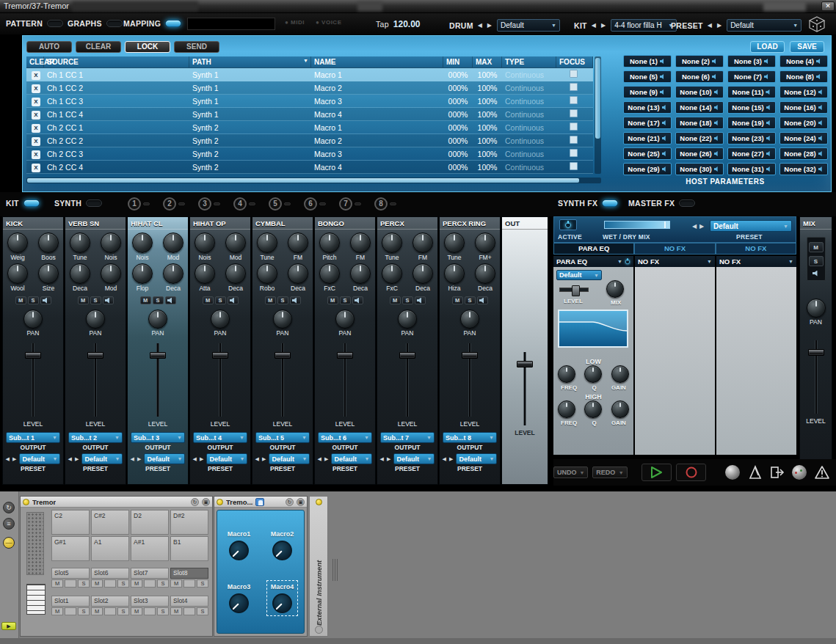  What do you see at coordinates (691, 472) in the screenshot?
I see `record-button` at bounding box center [691, 472].